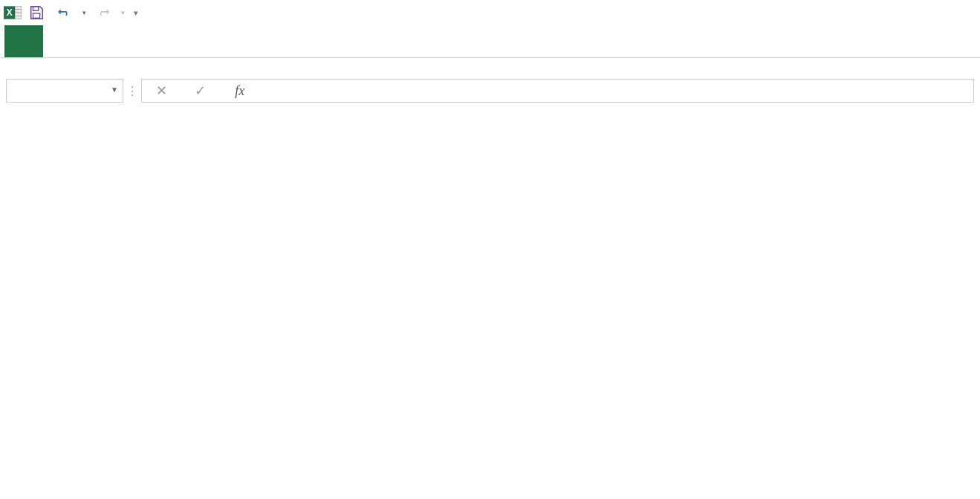 The width and height of the screenshot is (980, 499). I want to click on undo-icon, so click(65, 13).